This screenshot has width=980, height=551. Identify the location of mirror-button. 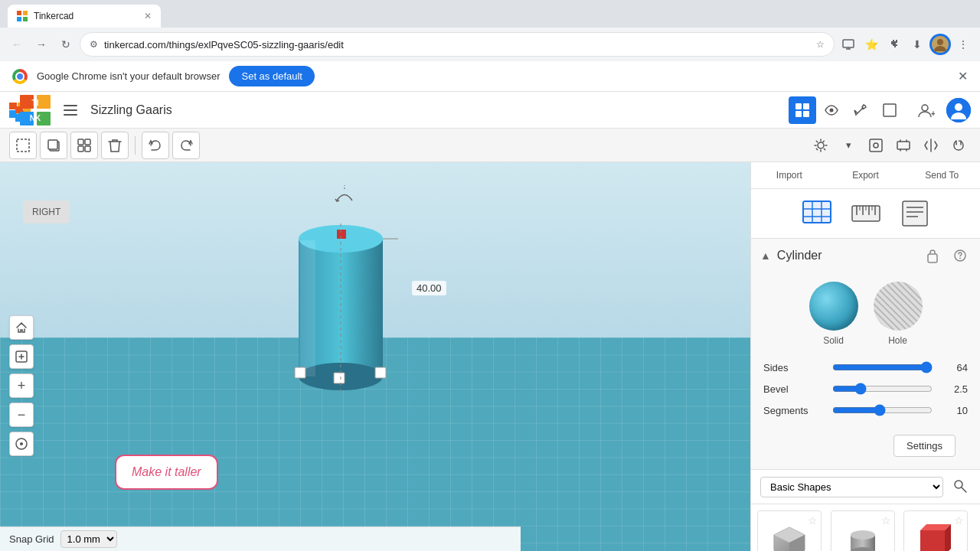
(931, 145).